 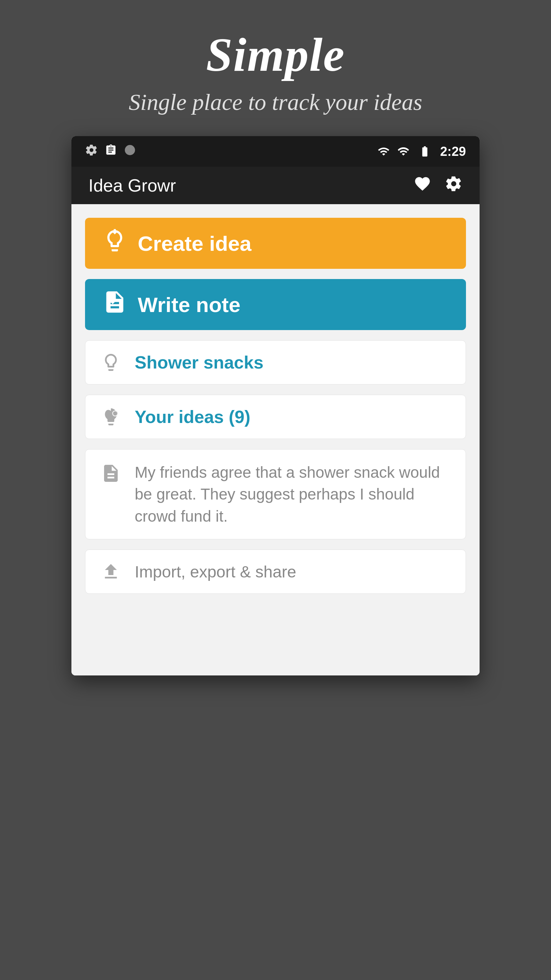 What do you see at coordinates (92, 151) in the screenshot?
I see `status-settings-icon` at bounding box center [92, 151].